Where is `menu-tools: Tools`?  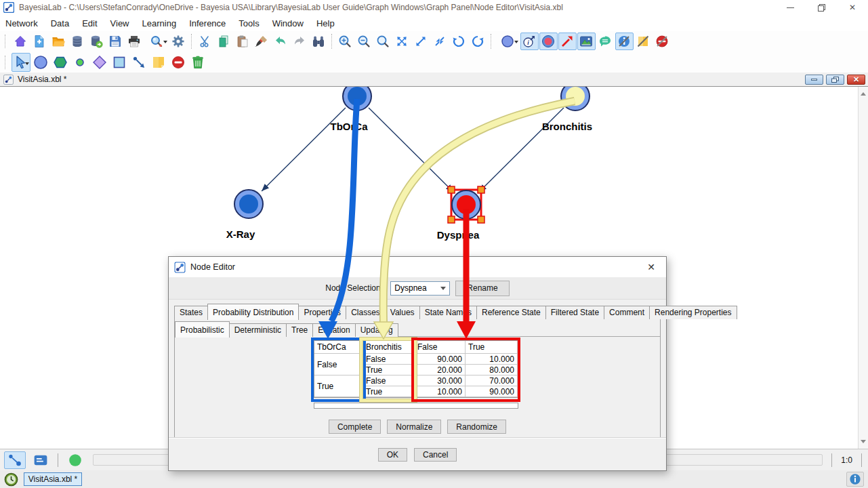 menu-tools: Tools is located at coordinates (252, 23).